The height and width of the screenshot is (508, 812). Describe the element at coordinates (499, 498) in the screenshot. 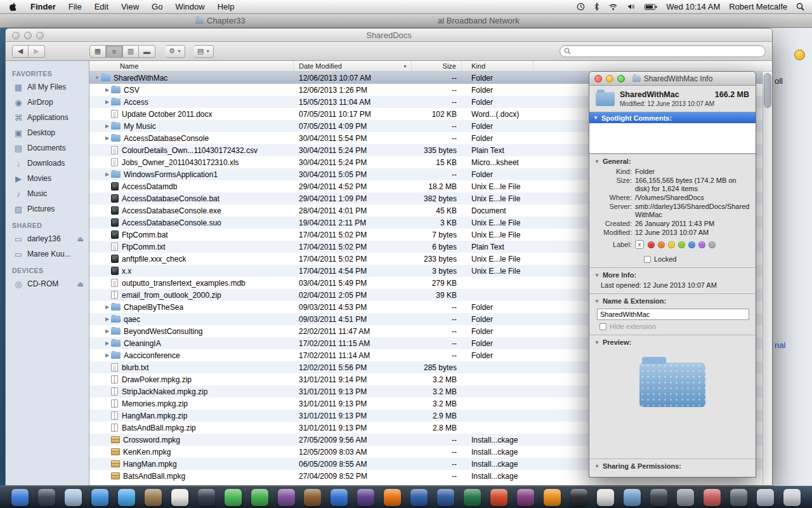

I see `dock-icon-powerpoint` at that location.